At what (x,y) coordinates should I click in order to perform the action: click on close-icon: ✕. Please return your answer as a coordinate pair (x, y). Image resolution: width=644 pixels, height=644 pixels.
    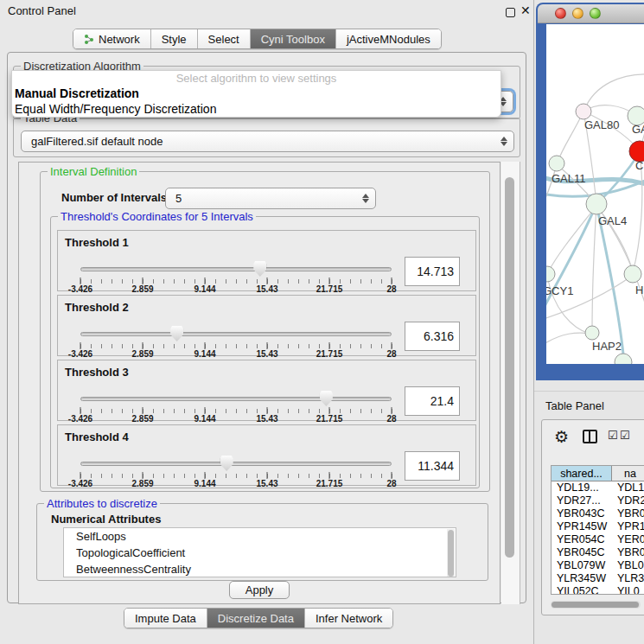
    Looking at the image, I should click on (526, 10).